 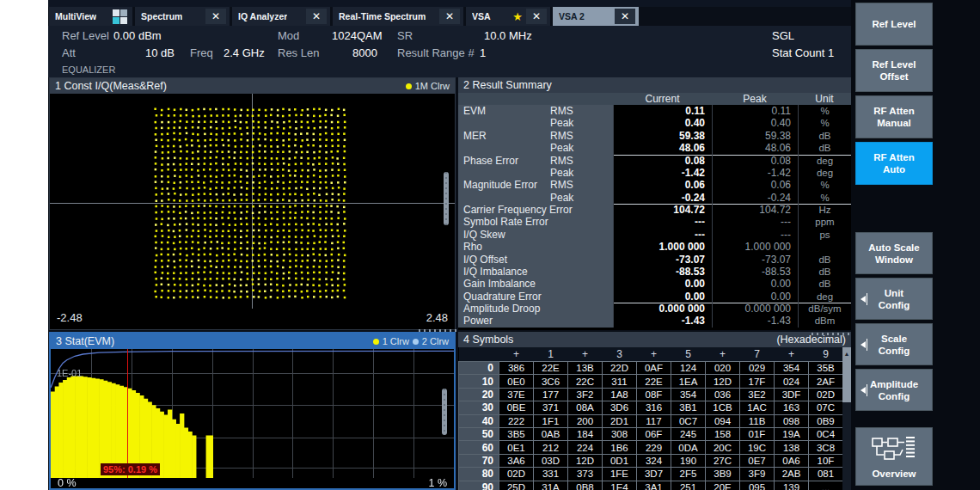 What do you see at coordinates (894, 299) in the screenshot?
I see `softkey-unit-config: Unit Config` at bounding box center [894, 299].